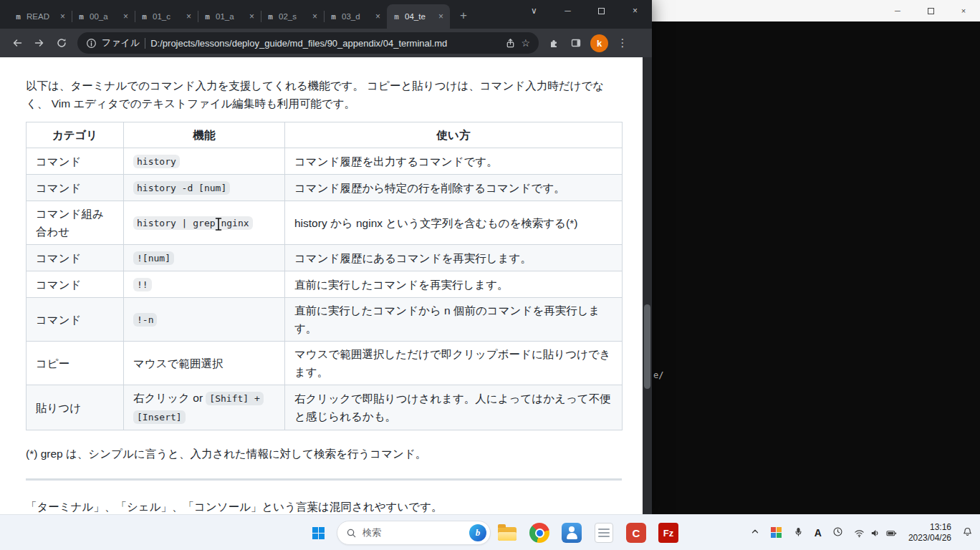 This screenshot has width=980, height=550. Describe the element at coordinates (648, 286) in the screenshot. I see `page-scrollbar` at that location.